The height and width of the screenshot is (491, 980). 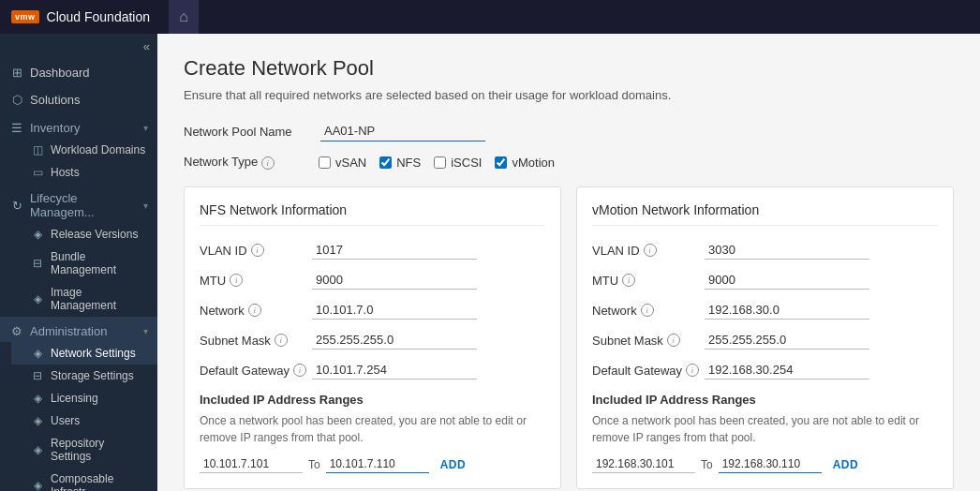 What do you see at coordinates (787, 250) in the screenshot?
I see `vmotion-vlan-input` at bounding box center [787, 250].